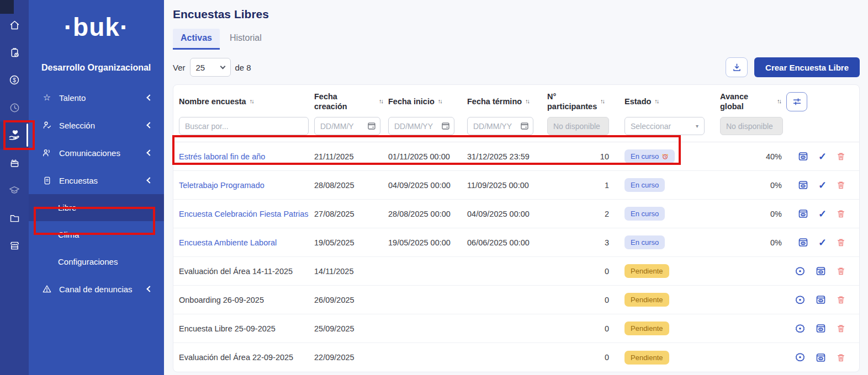 The image size is (868, 375). I want to click on pager-row: Ver 25 de 8 Crear Encuesta Libre, so click(516, 67).